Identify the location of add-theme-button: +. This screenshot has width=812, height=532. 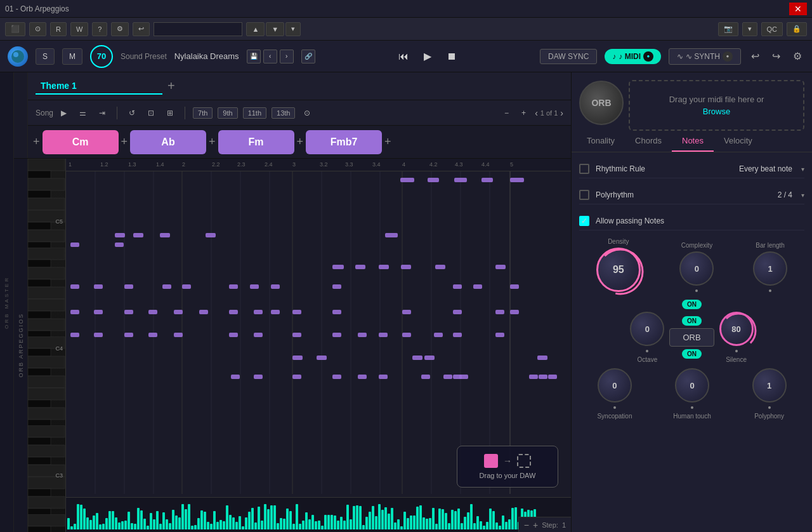
(171, 86).